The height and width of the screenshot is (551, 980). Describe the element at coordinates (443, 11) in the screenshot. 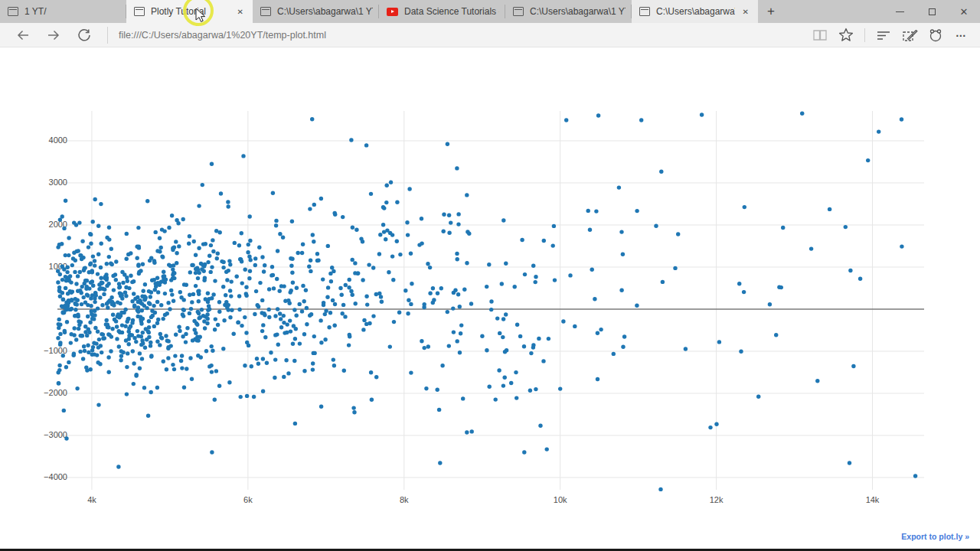

I see `tab-youtube-data-science: Data Science Tutorials - You` at that location.